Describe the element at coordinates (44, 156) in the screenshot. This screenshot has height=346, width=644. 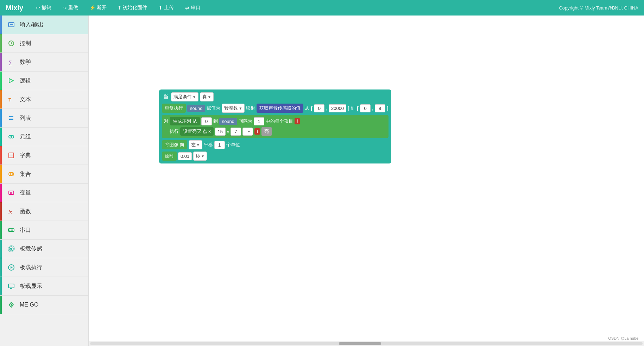
I see `sidebar-item-dict: 字典` at that location.